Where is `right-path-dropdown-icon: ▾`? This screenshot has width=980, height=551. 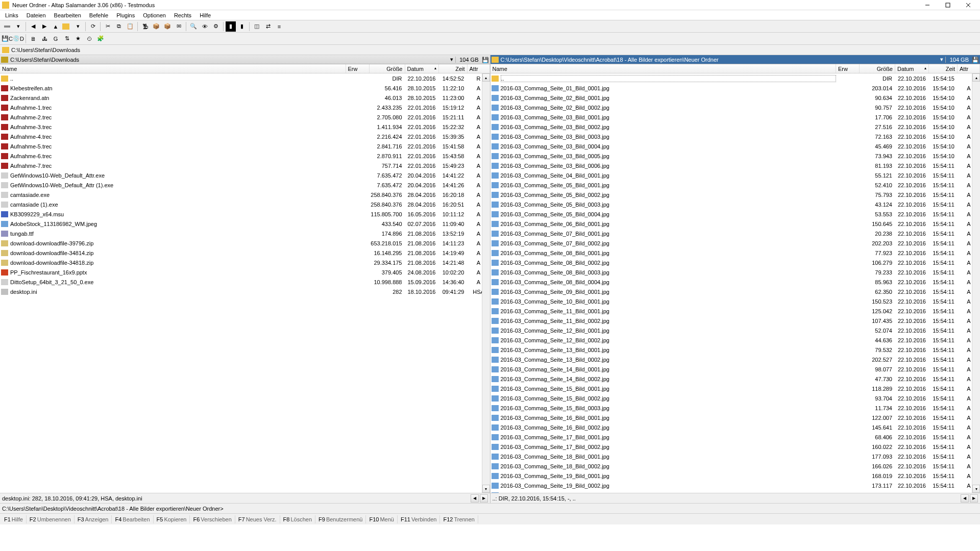 right-path-dropdown-icon: ▾ is located at coordinates (942, 59).